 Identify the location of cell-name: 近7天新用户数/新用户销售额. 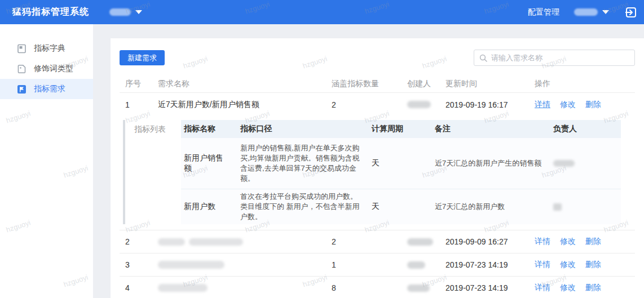
(245, 105).